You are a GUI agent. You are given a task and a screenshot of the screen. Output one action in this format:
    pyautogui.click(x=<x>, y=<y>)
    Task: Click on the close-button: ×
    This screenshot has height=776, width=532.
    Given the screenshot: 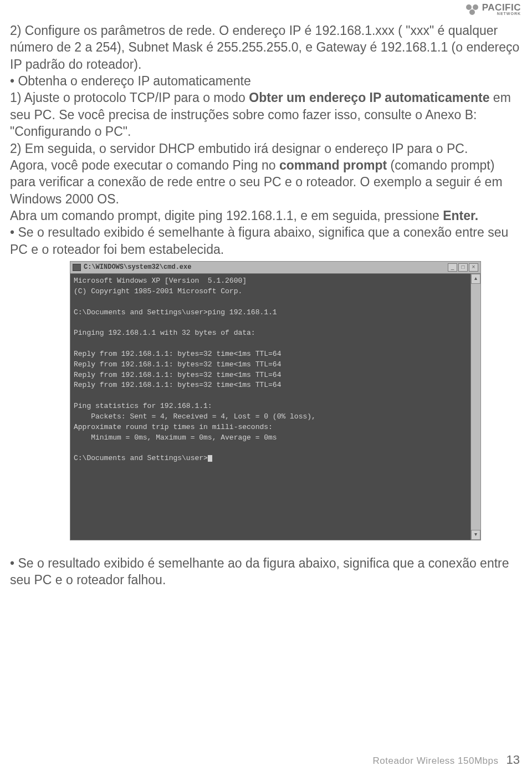 What is the action you would take?
    pyautogui.click(x=473, y=267)
    